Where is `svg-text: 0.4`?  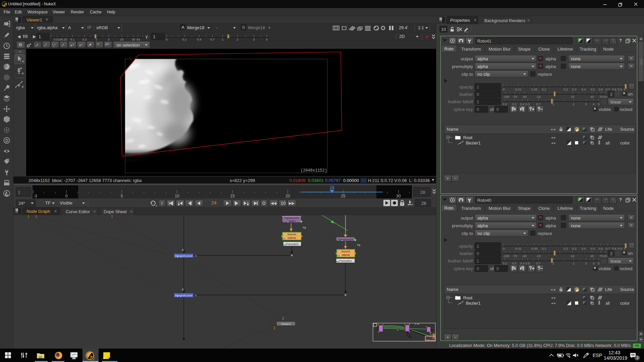 svg-text: 0.4 is located at coordinates (199, 40).